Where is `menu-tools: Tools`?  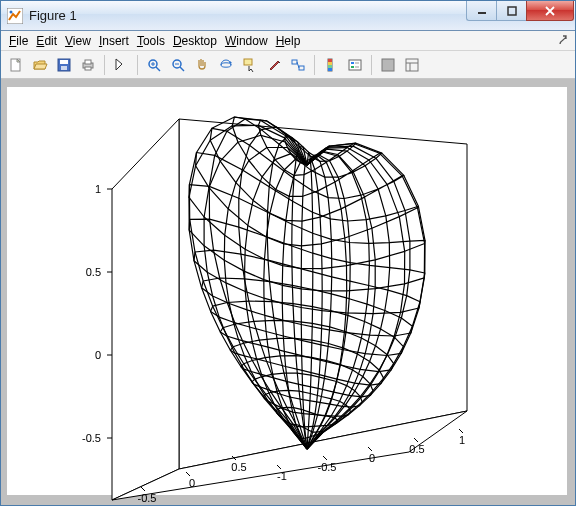
menu-tools: Tools is located at coordinates (151, 41).